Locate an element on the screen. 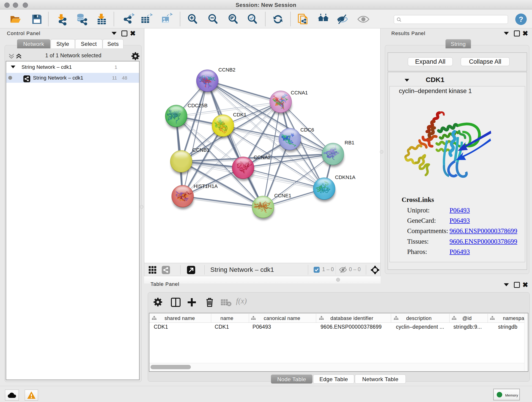  svg-text: CCNB1 is located at coordinates (201, 150).